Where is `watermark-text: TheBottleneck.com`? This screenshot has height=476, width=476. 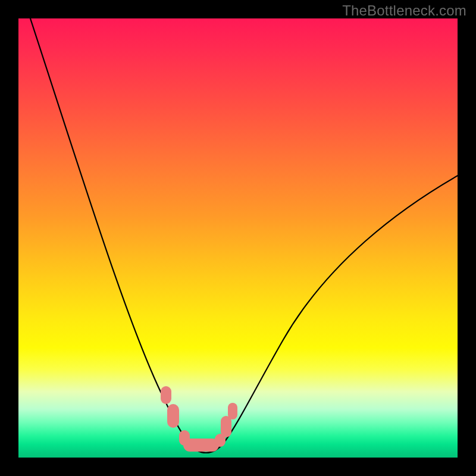
watermark-text: TheBottleneck.com is located at coordinates (405, 11).